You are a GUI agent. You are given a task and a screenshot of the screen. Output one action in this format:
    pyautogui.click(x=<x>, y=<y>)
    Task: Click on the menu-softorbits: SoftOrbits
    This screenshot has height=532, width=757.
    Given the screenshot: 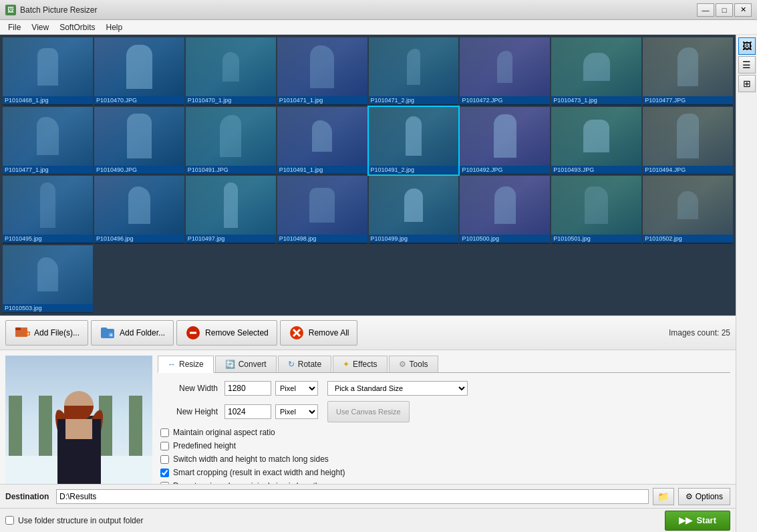 What is the action you would take?
    pyautogui.click(x=78, y=27)
    